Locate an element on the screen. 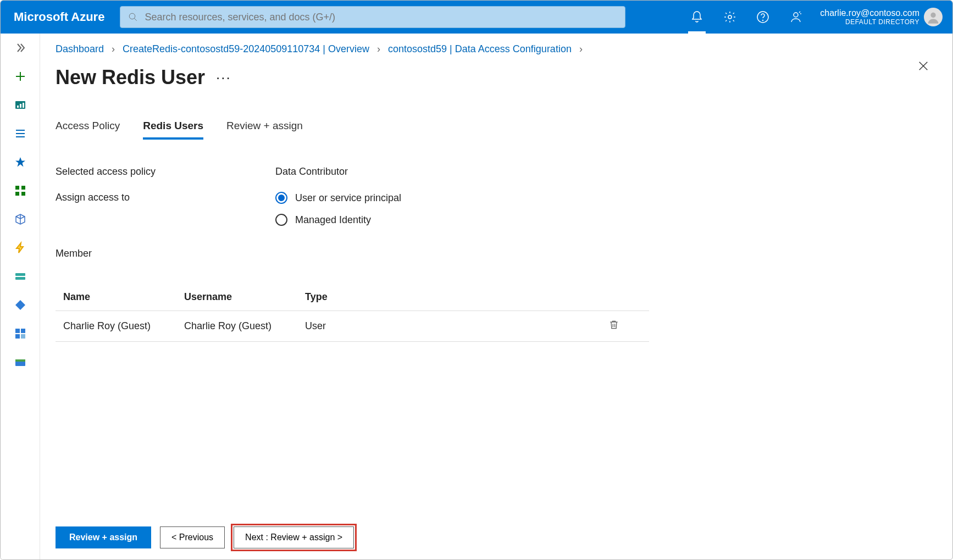 Image resolution: width=953 pixels, height=560 pixels. all-services-button is located at coordinates (20, 134).